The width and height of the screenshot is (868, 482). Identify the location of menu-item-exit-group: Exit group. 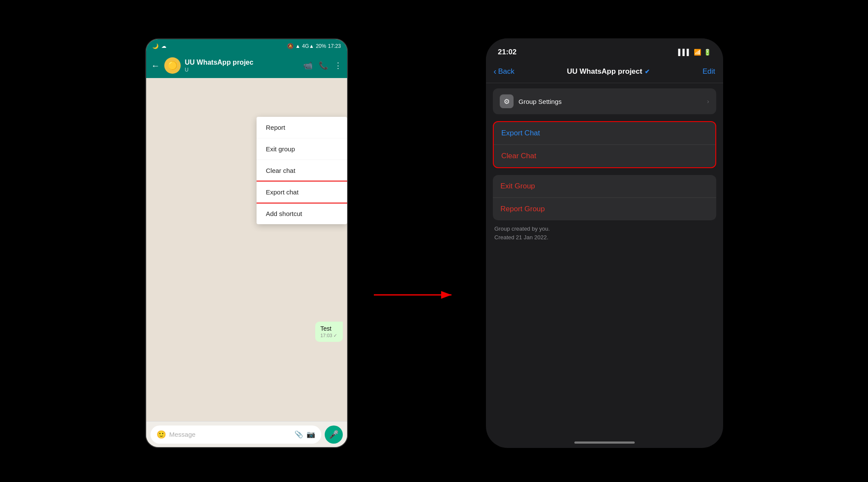
(302, 149).